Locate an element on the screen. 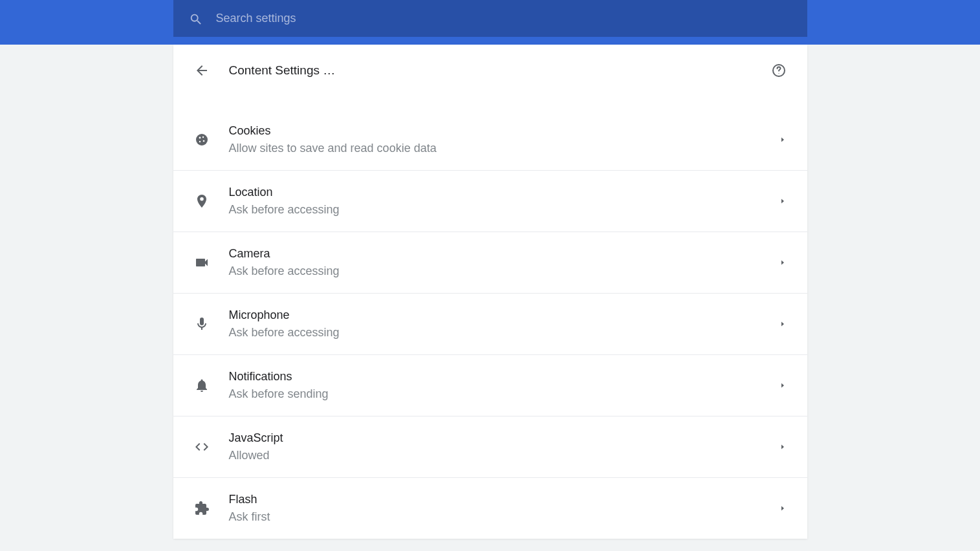 Image resolution: width=980 pixels, height=551 pixels. setting-text: CookiesAllow sites to save and read cook… is located at coordinates (504, 140).